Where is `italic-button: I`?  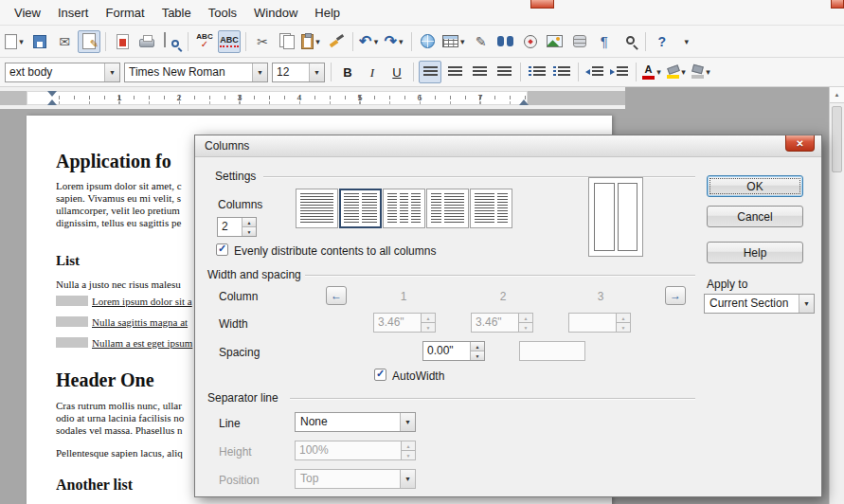 italic-button: I is located at coordinates (372, 72).